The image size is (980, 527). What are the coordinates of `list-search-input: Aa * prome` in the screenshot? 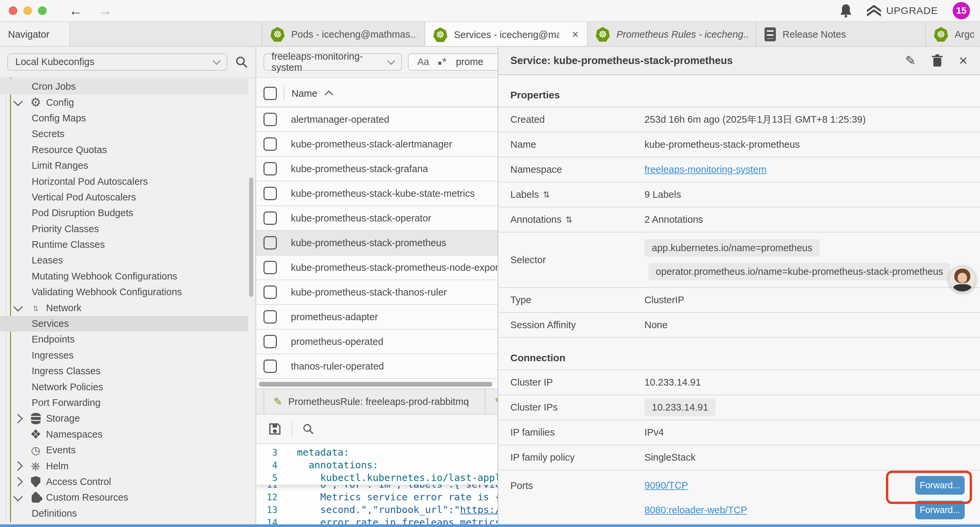 It's located at (453, 62).